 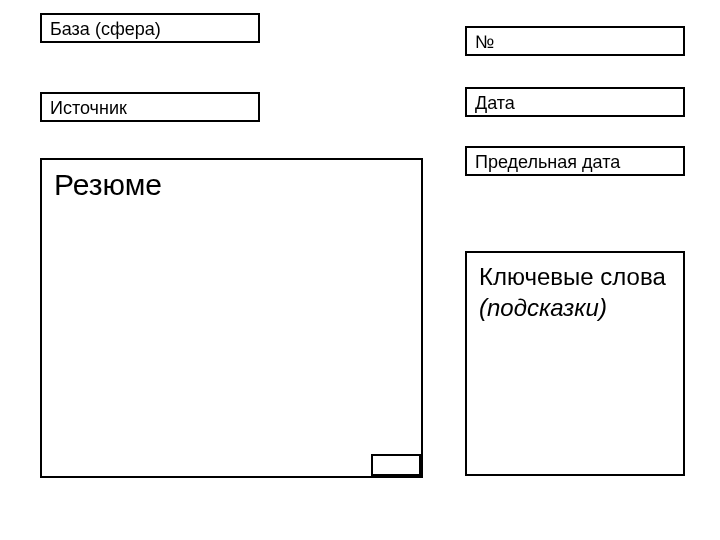 What do you see at coordinates (575, 42) in the screenshot?
I see `number-label: №` at bounding box center [575, 42].